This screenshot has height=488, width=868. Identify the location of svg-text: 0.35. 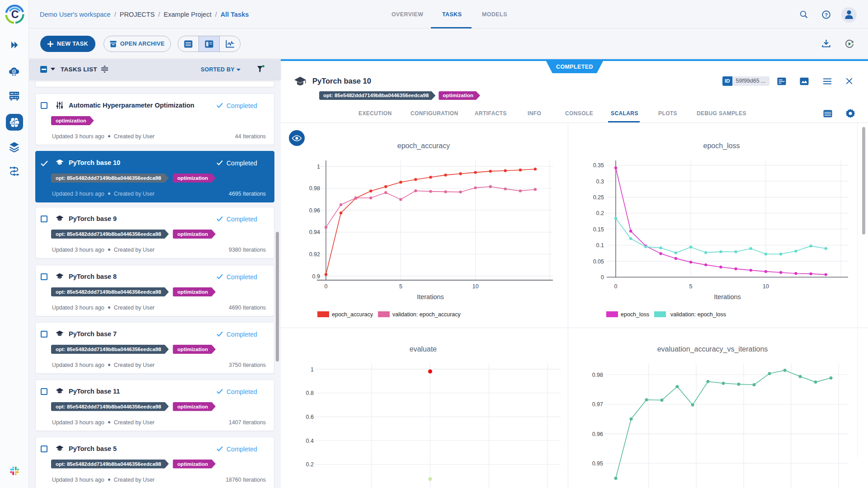
(599, 165).